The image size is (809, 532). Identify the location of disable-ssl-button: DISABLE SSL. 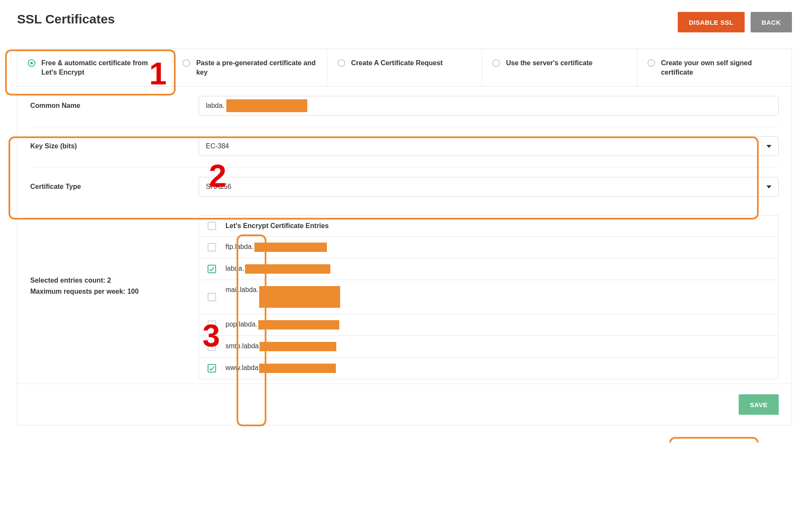
(711, 22).